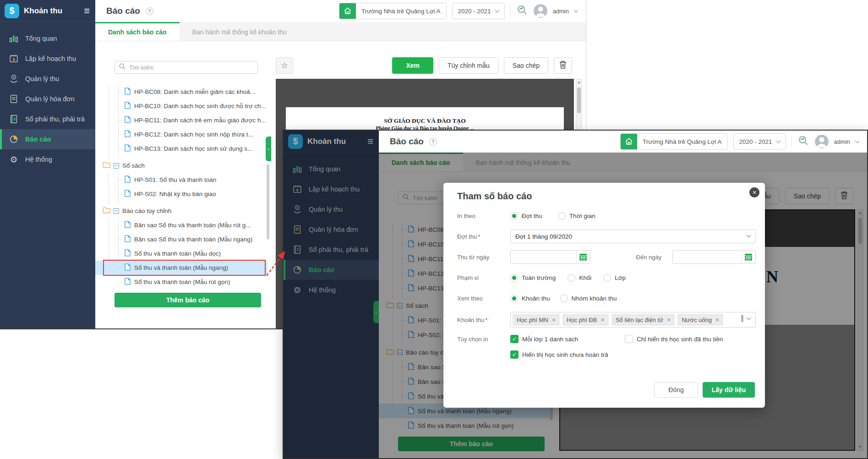  Describe the element at coordinates (579, 278) in the screenshot. I see `radio-khoi: Khối` at that location.